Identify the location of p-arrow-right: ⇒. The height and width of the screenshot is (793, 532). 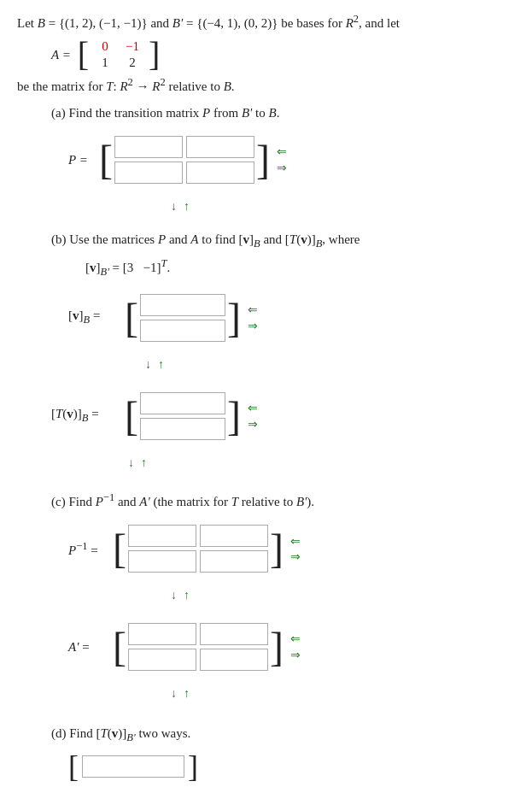
(282, 167).